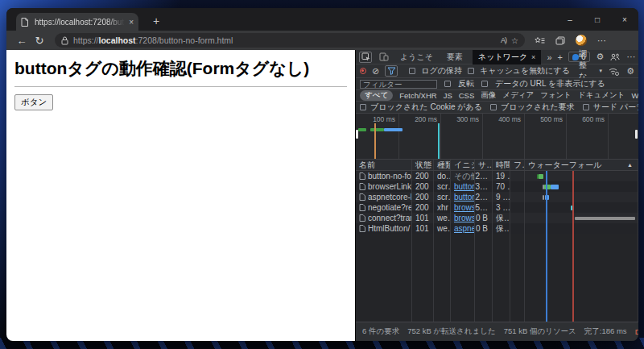 This screenshot has width=644, height=349. Describe the element at coordinates (34, 102) in the screenshot. I see `page-button: ボタン` at that location.